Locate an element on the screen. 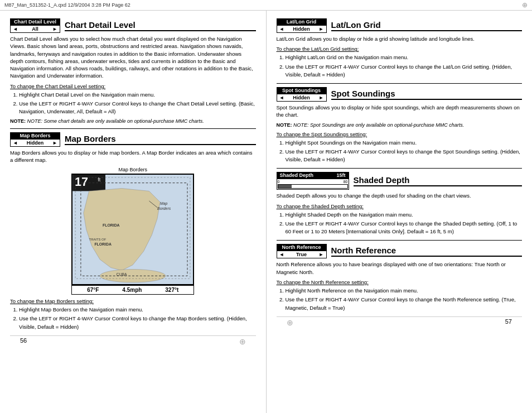 The image size is (532, 413). spot-soundings-control: ◄ Hidden ► is located at coordinates (302, 98).